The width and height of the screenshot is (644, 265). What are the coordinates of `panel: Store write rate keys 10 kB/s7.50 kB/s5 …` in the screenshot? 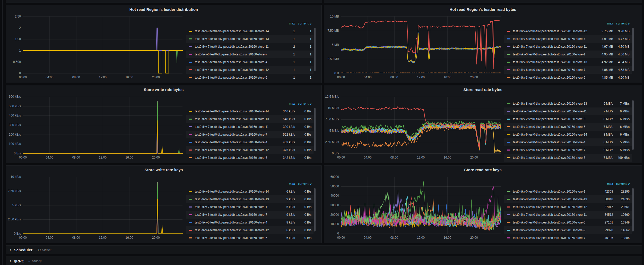 It's located at (164, 204).